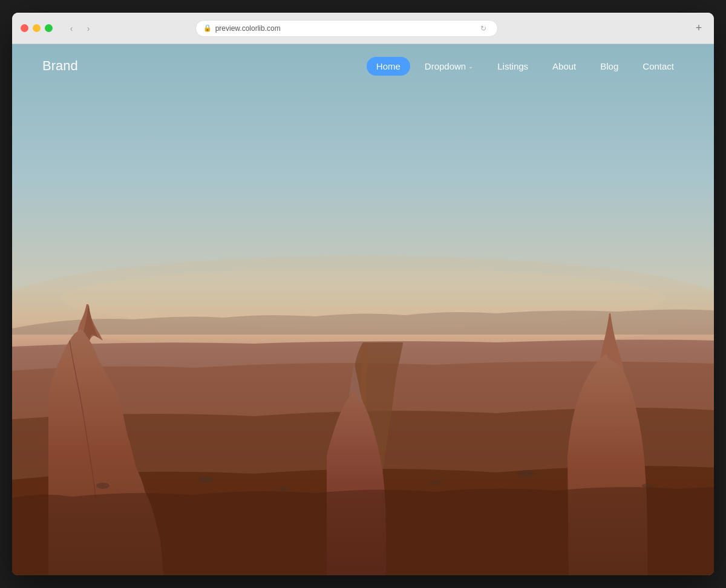 This screenshot has width=726, height=588. I want to click on navbar: Brand Home Dropdown ⌄ Listings About Blo…, so click(363, 66).